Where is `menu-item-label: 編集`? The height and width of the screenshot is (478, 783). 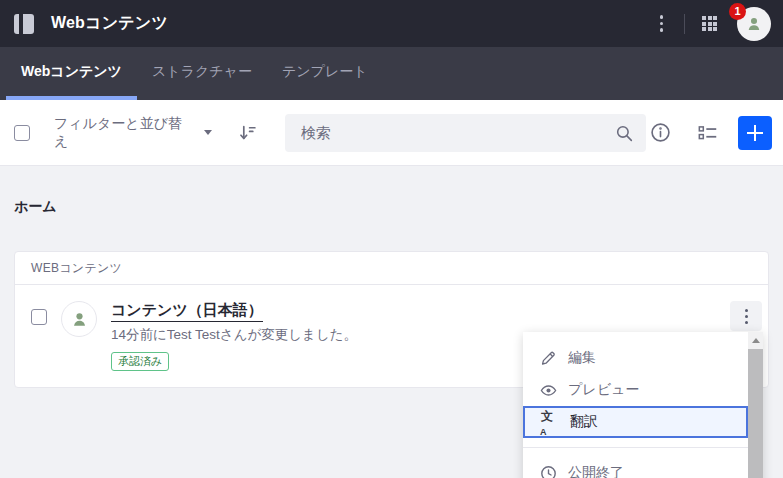
menu-item-label: 編集 is located at coordinates (582, 358).